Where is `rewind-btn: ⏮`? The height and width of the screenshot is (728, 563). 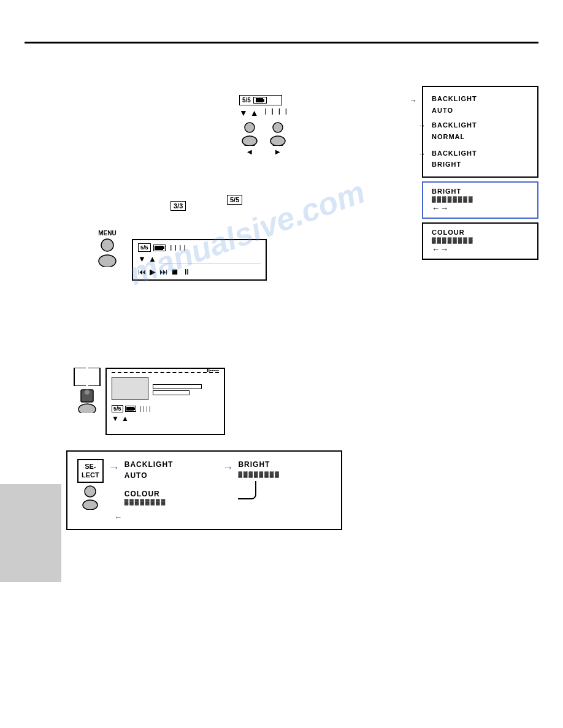 rewind-btn: ⏮ is located at coordinates (142, 272).